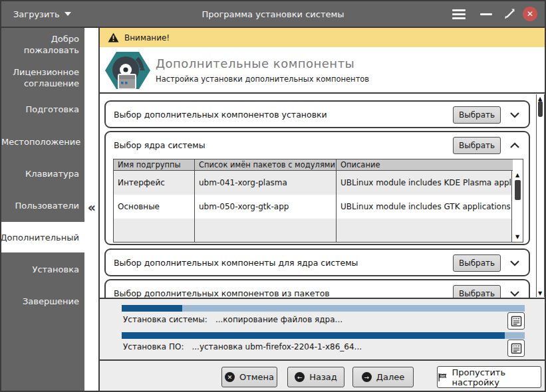 The height and width of the screenshot is (392, 546). Describe the element at coordinates (510, 14) in the screenshot. I see `maximize-icon` at that location.